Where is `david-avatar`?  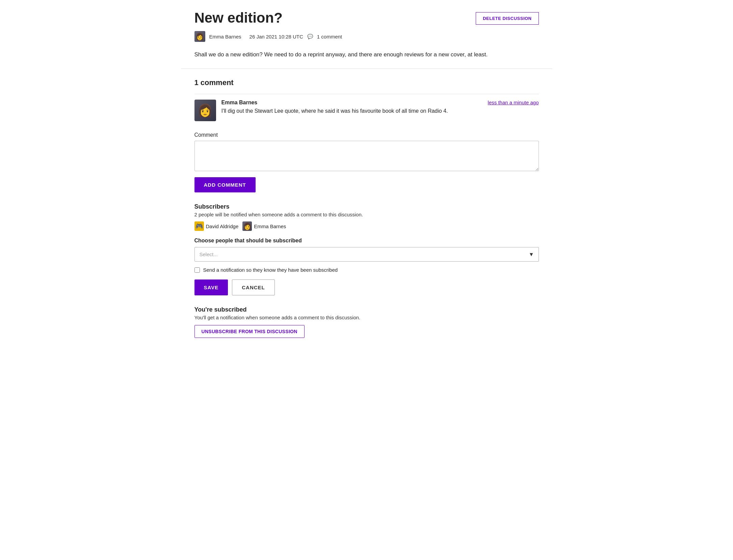
david-avatar is located at coordinates (199, 226).